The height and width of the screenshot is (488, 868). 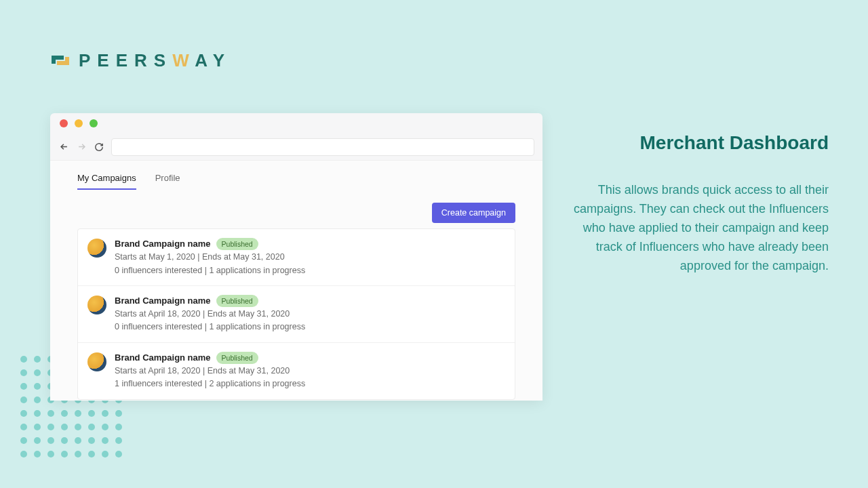 What do you see at coordinates (107, 182) in the screenshot?
I see `tab-my-campaigns: My Campaigns` at bounding box center [107, 182].